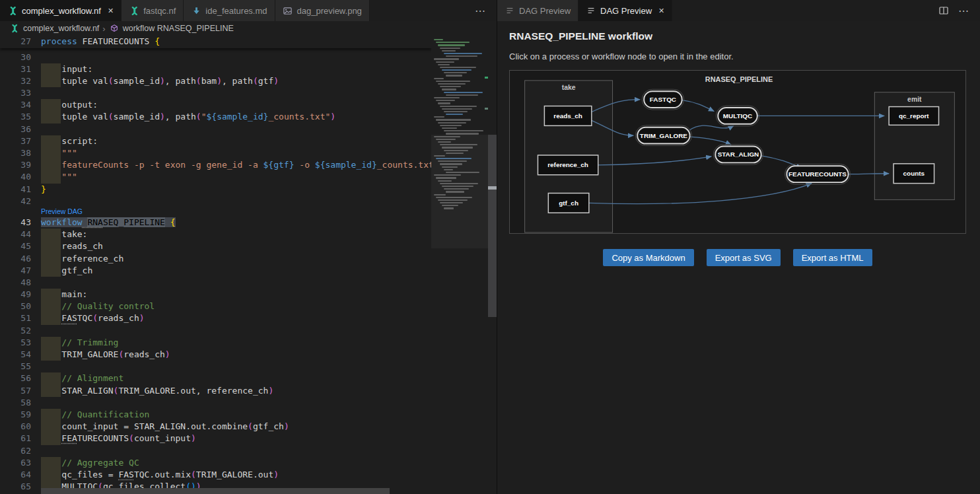  I want to click on breadcrumb-file: complex_workflow.nf, so click(61, 28).